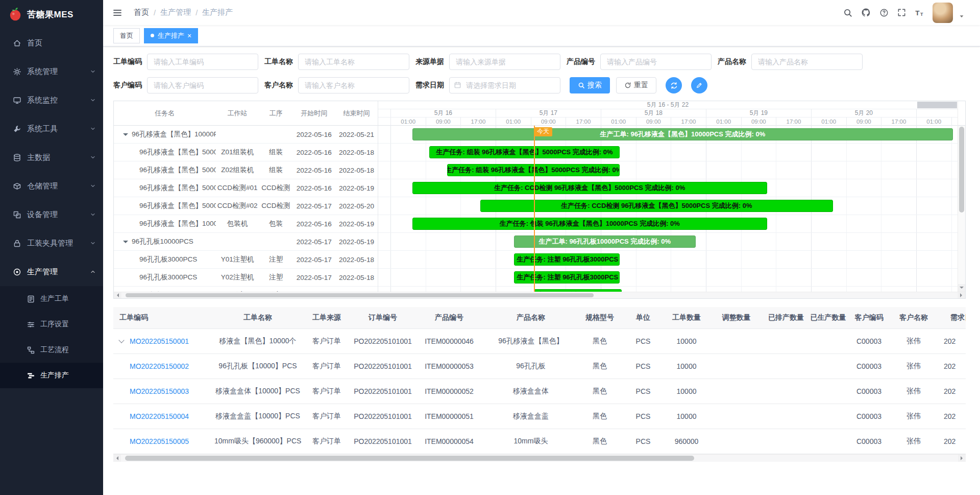 Image resolution: width=980 pixels, height=495 pixels. I want to click on work-order-code-input, so click(203, 62).